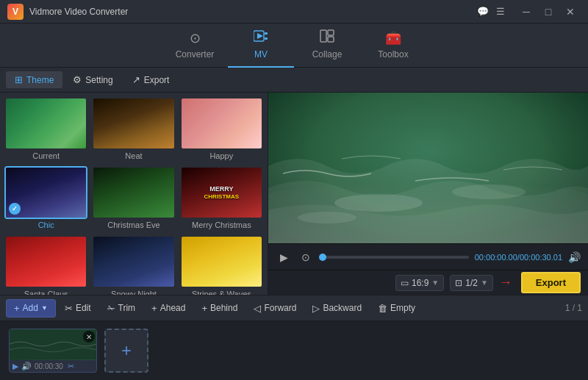 The height and width of the screenshot is (380, 588). I want to click on bottom-toolbar: + Add ▼ ✂ Edit ✁ Trim + + Ahead Ahead + …, so click(294, 308).